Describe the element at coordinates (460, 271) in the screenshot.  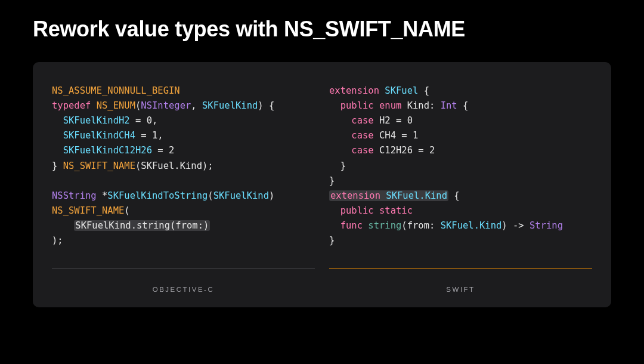
I see `swift-divider: SWIFT` at that location.